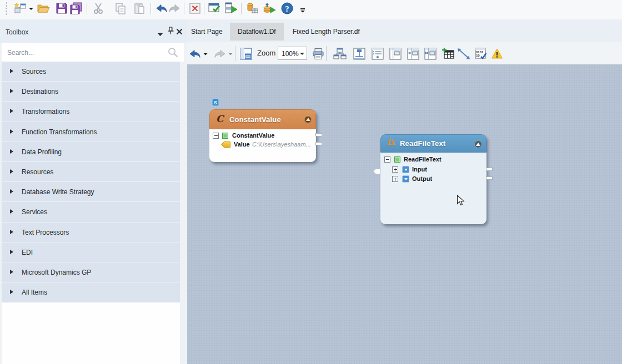  What do you see at coordinates (433, 143) in the screenshot?
I see `node-read-file-text-header: fx ReadFileText` at bounding box center [433, 143].